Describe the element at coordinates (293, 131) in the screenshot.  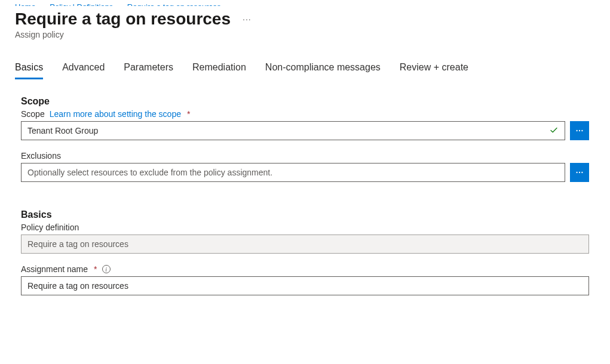
I see `scope-input: Tenant Root Group` at that location.